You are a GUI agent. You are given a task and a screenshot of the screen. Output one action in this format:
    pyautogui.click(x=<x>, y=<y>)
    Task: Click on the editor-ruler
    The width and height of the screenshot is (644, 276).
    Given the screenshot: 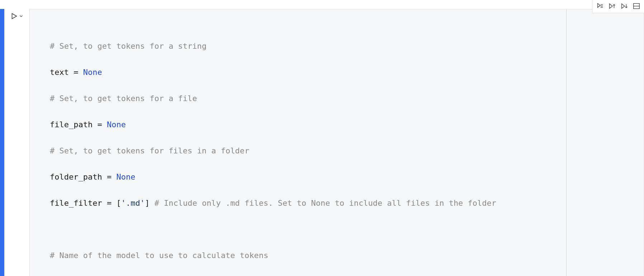 What is the action you would take?
    pyautogui.click(x=567, y=143)
    